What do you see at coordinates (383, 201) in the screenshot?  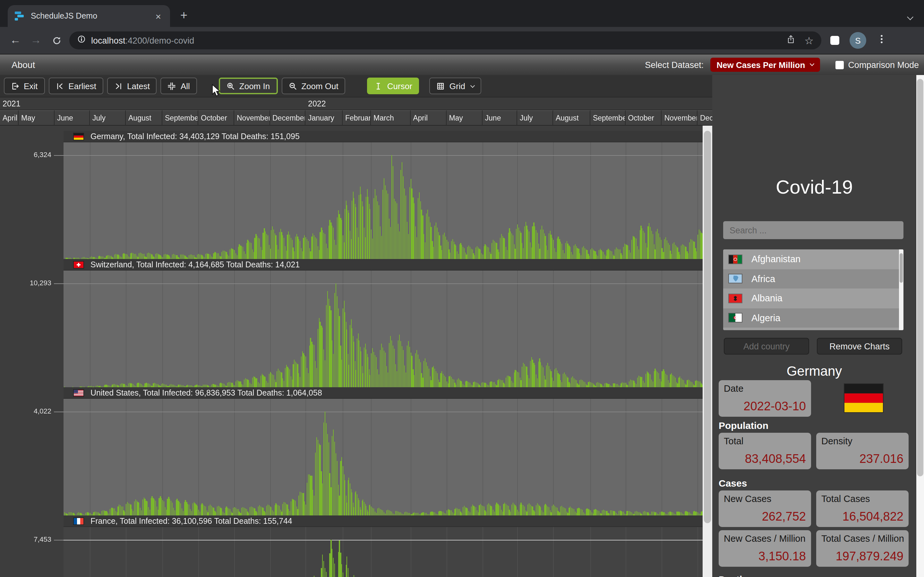 I see `chart-plot-germany` at bounding box center [383, 201].